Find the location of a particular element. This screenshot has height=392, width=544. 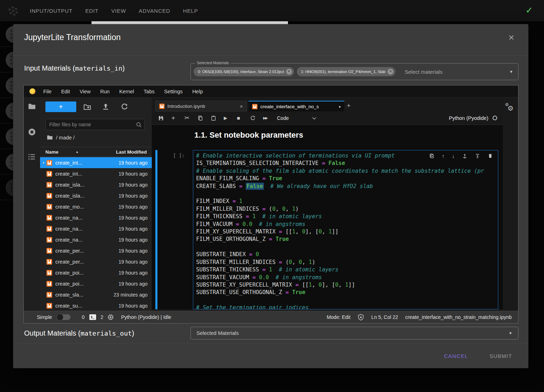

current-filename: create_interface_with_no_strain_matching… is located at coordinates (459, 317).